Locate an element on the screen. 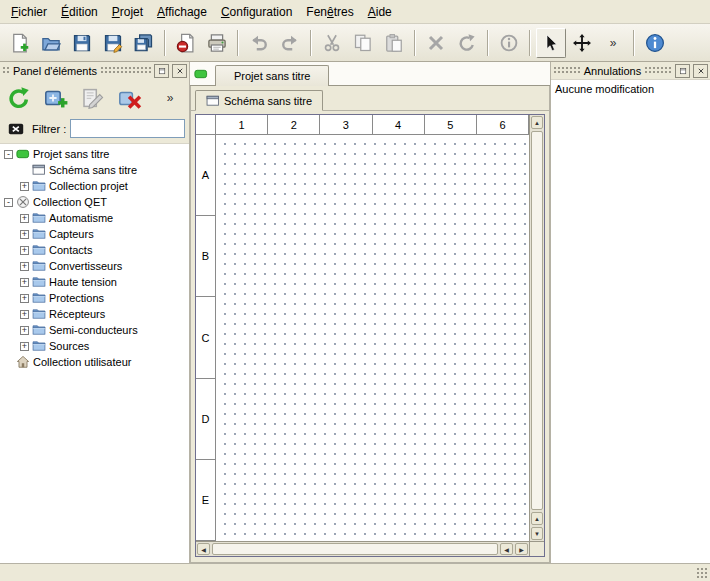 This screenshot has width=710, height=581. select-mode-button is located at coordinates (551, 43).